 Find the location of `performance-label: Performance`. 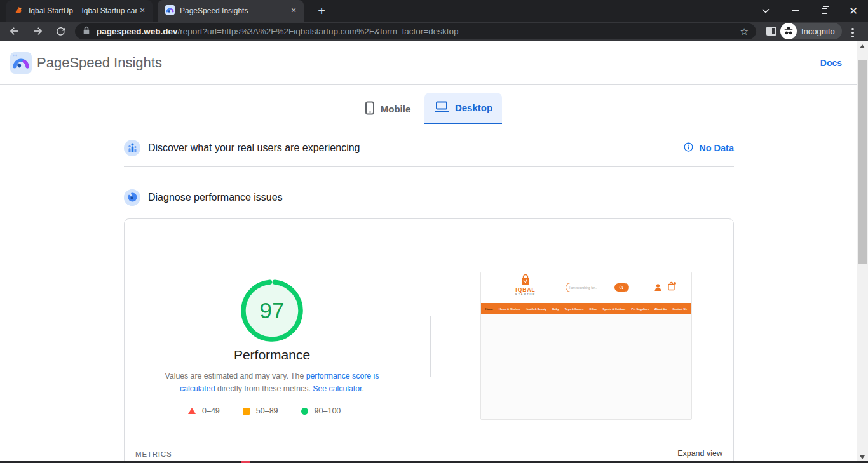

performance-label: Performance is located at coordinates (272, 355).